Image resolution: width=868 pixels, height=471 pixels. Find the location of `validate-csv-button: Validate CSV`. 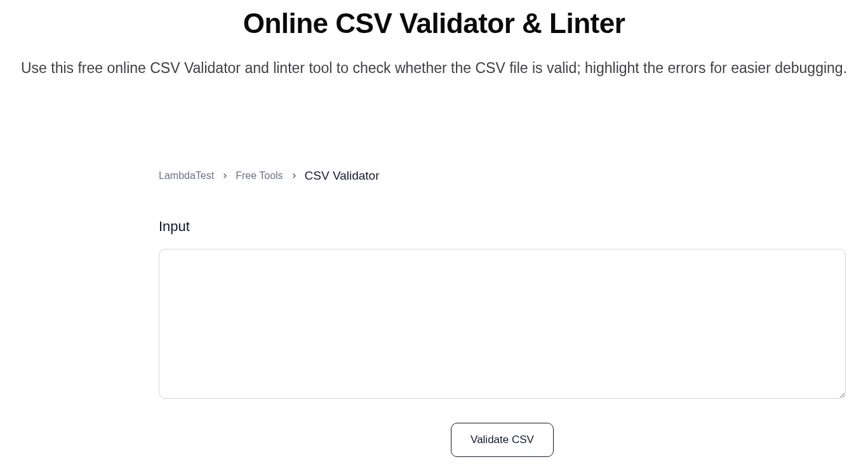

validate-csv-button: Validate CSV is located at coordinates (502, 440).